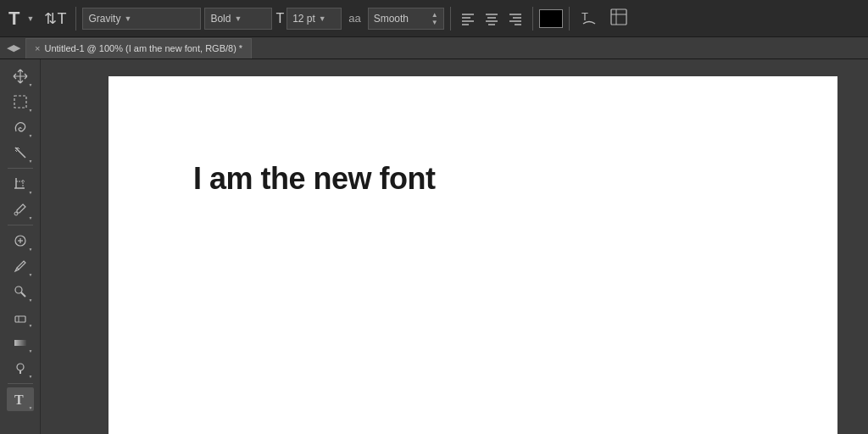 This screenshot has height=434, width=868. What do you see at coordinates (20, 76) in the screenshot?
I see `move-tool` at bounding box center [20, 76].